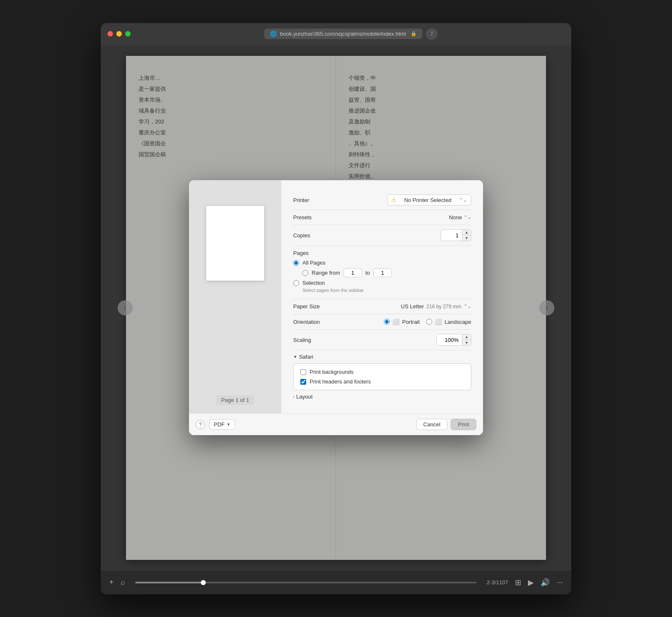 Image resolution: width=672 pixels, height=617 pixels. What do you see at coordinates (296, 263) in the screenshot?
I see `all-pages-radio` at bounding box center [296, 263].